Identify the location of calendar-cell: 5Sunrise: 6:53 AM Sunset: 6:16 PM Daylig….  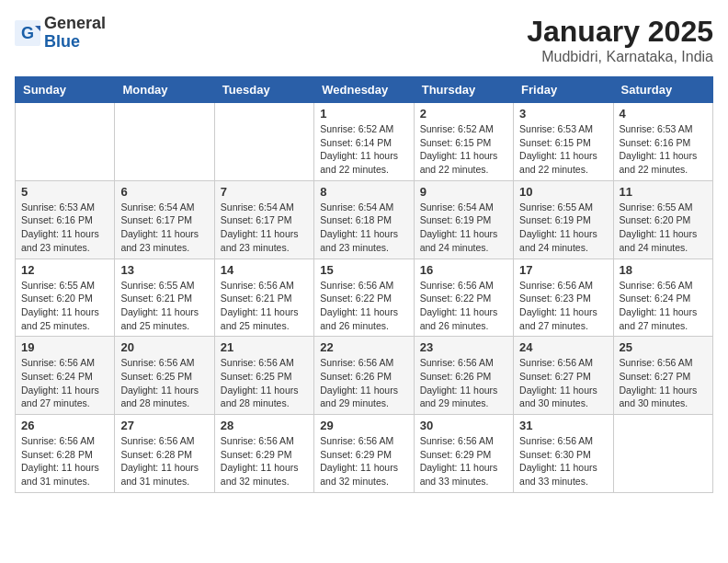
(65, 219).